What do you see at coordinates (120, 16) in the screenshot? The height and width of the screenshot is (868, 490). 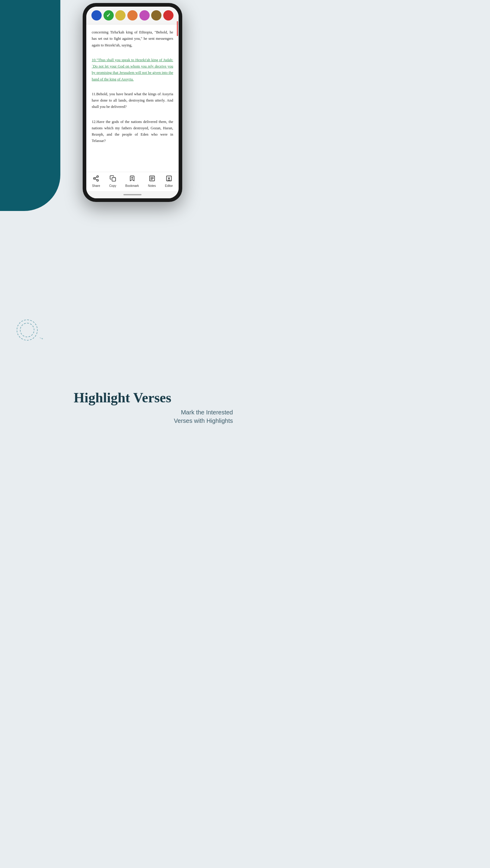 I see `color-yellow` at bounding box center [120, 16].